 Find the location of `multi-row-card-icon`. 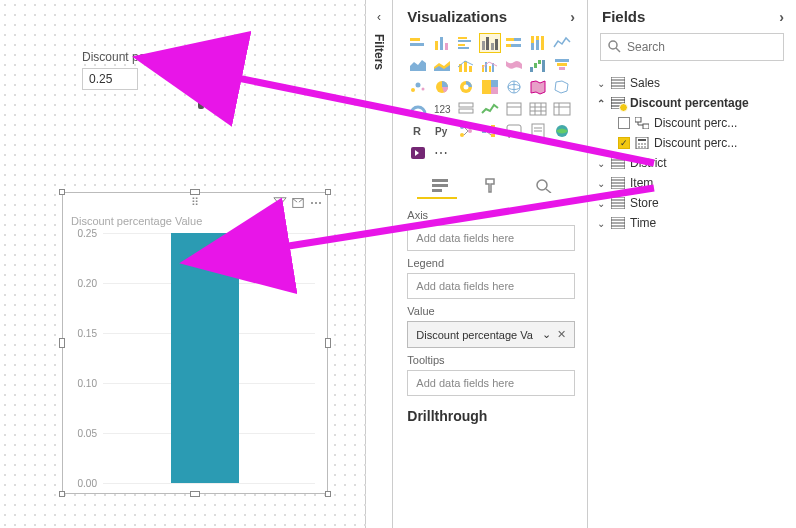

multi-row-card-icon is located at coordinates (466, 109).